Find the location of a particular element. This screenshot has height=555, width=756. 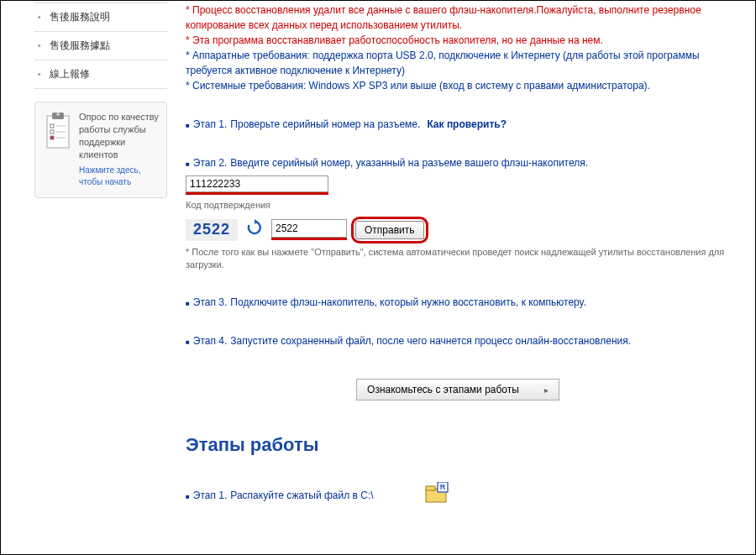

workflow-step1-prefix: Этап 1. is located at coordinates (207, 495).